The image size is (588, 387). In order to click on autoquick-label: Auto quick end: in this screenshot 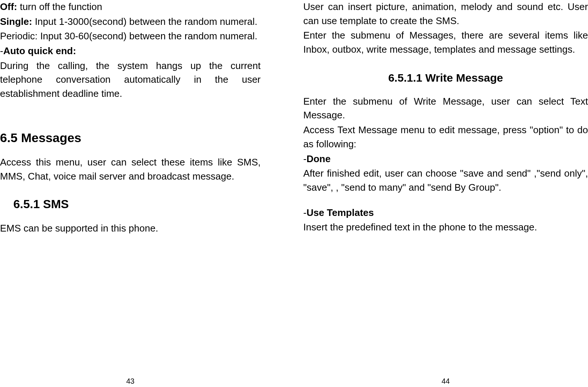, I will do `click(40, 51)`.